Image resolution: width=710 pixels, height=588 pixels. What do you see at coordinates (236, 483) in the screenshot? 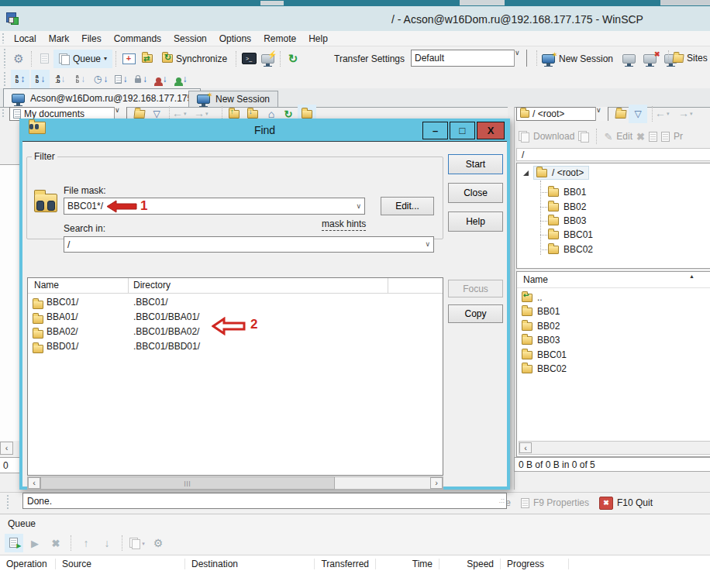
I see `results-hscrollbar: |||` at bounding box center [236, 483].